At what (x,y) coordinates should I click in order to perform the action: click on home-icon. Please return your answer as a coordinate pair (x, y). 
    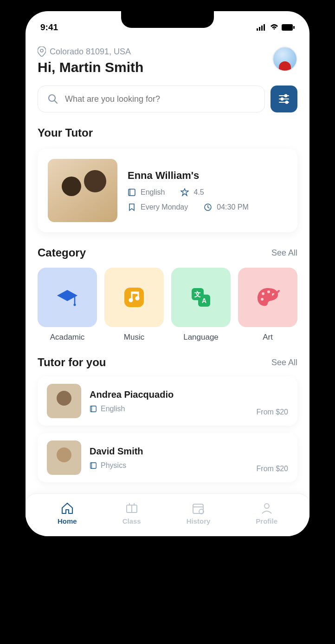
    Looking at the image, I should click on (67, 508).